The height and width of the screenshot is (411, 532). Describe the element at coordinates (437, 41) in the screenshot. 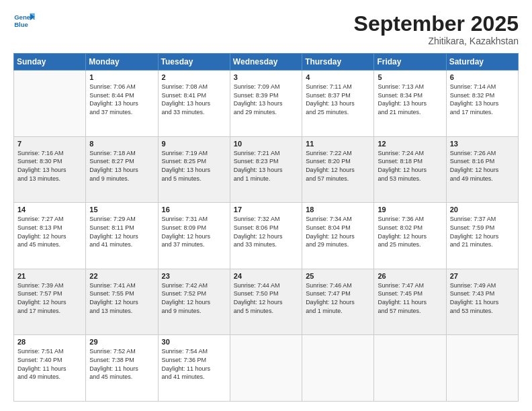

I see `location-subtitle: Zhitikara, Kazakhstan` at that location.